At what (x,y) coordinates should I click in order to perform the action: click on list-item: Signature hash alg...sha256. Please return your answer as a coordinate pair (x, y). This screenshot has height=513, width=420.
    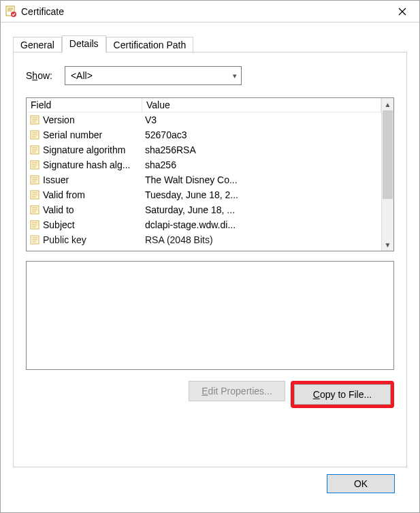
    Looking at the image, I should click on (204, 165).